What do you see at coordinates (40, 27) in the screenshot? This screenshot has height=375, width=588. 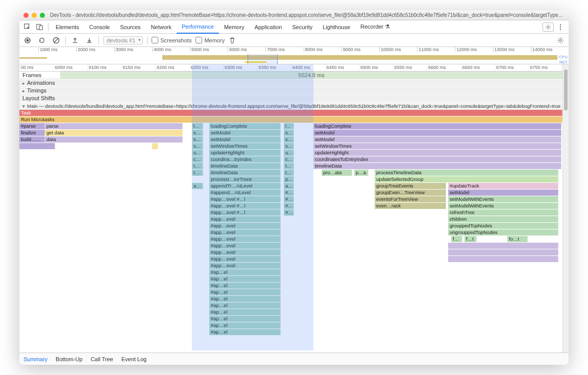 I see `device-toggle-icon` at bounding box center [40, 27].